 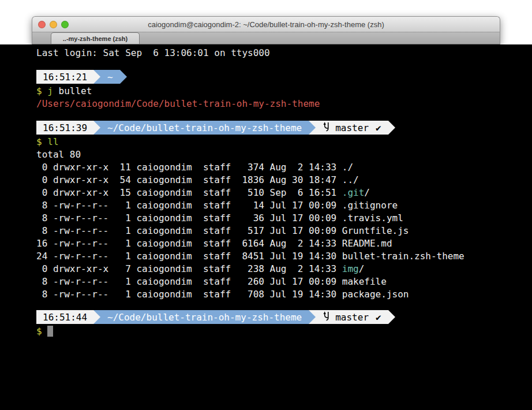 I want to click on window-titlebar: caiogondim@caiogondim-2: ~/Code/bullet-t…, so click(x=266, y=24).